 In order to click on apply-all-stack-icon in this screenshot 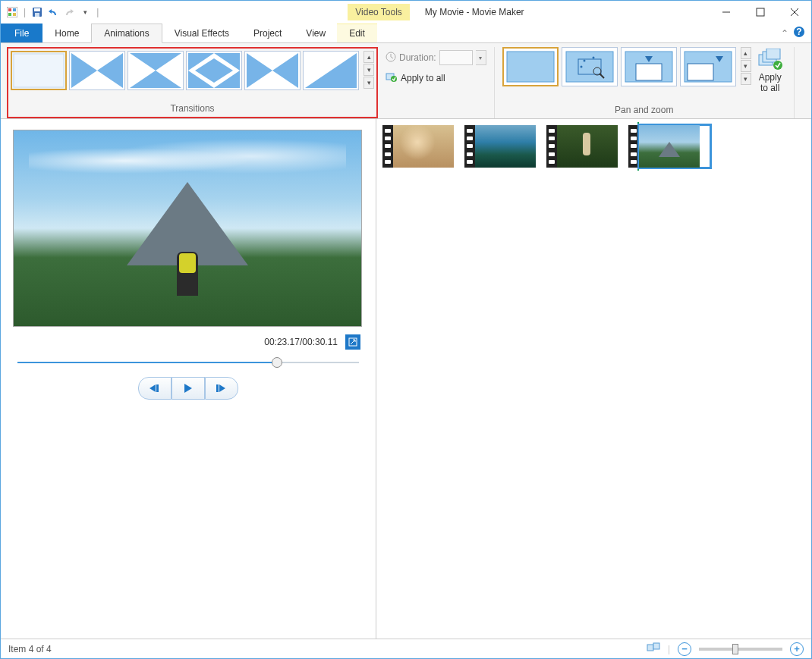, I will do `click(770, 60)`.